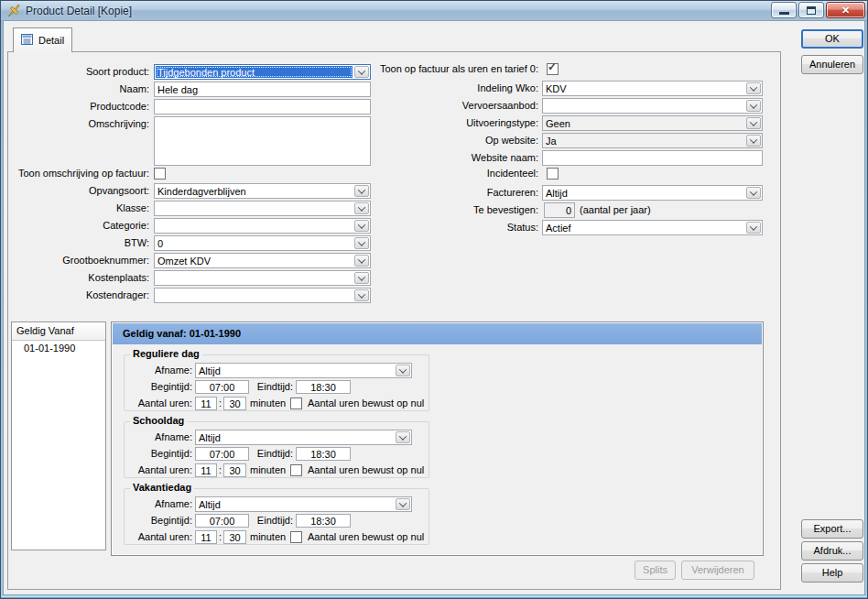 This screenshot has height=599, width=868. I want to click on te-bevestigen-suffix: (aantal per jaar), so click(615, 211).